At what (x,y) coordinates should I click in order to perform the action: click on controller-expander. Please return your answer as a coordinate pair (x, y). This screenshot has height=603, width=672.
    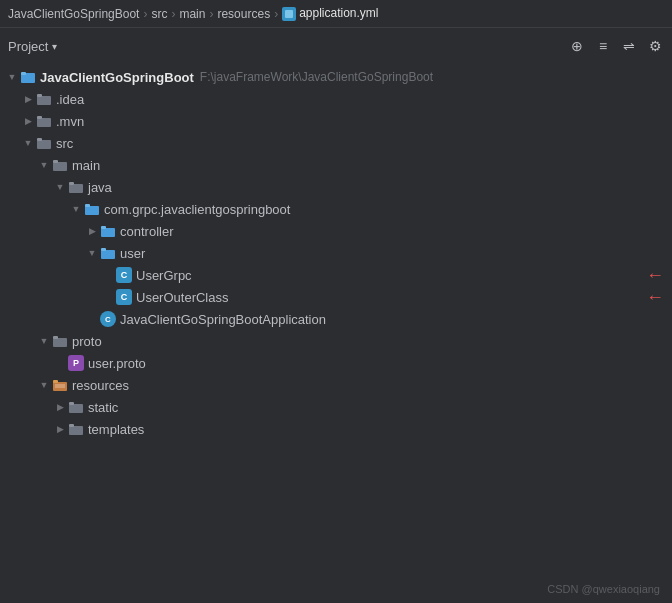
    Looking at the image, I should click on (92, 231).